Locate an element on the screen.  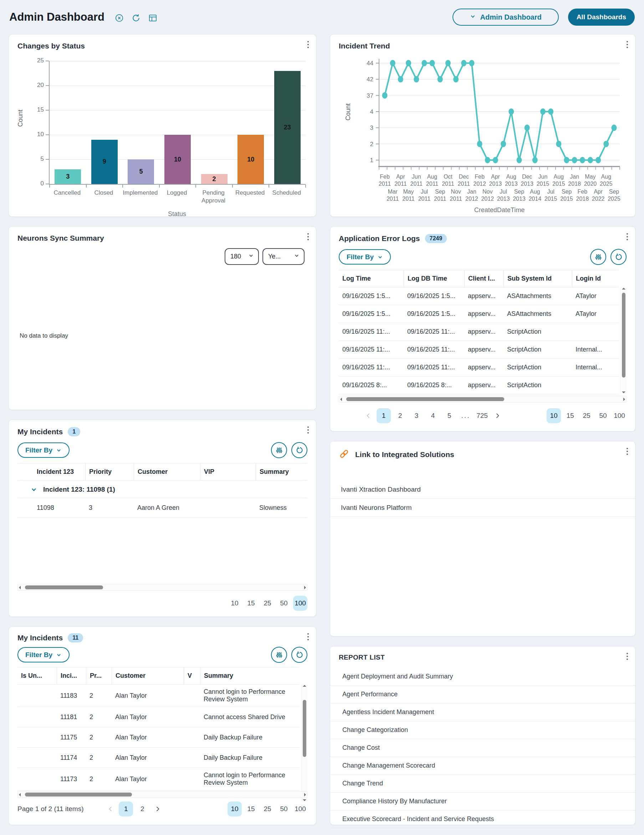
page-number: 4 is located at coordinates (433, 416).